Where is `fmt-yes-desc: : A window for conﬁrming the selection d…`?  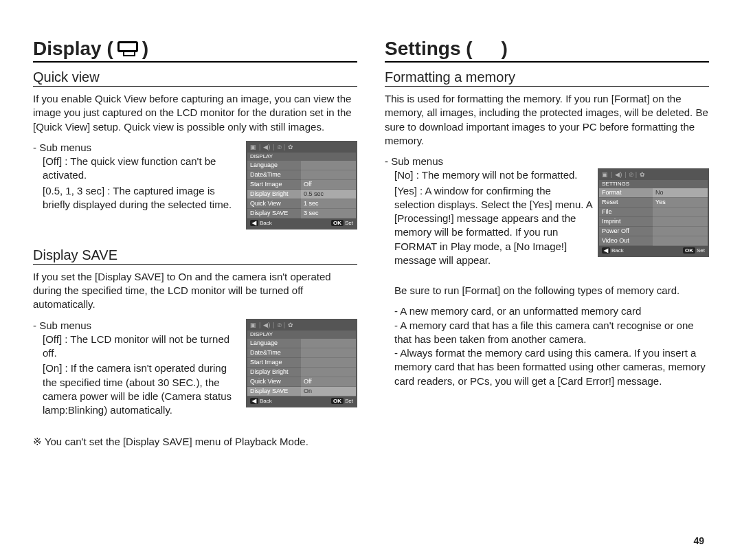 fmt-yes-desc: : A window for conﬁrming the selection d… is located at coordinates (493, 225).